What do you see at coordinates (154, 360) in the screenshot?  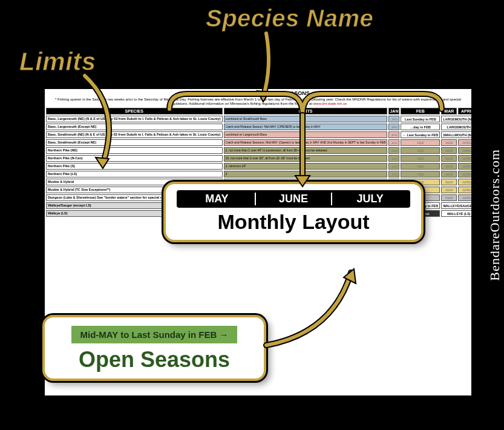 I see `callout-seasons-label: Open Seasons` at bounding box center [154, 360].